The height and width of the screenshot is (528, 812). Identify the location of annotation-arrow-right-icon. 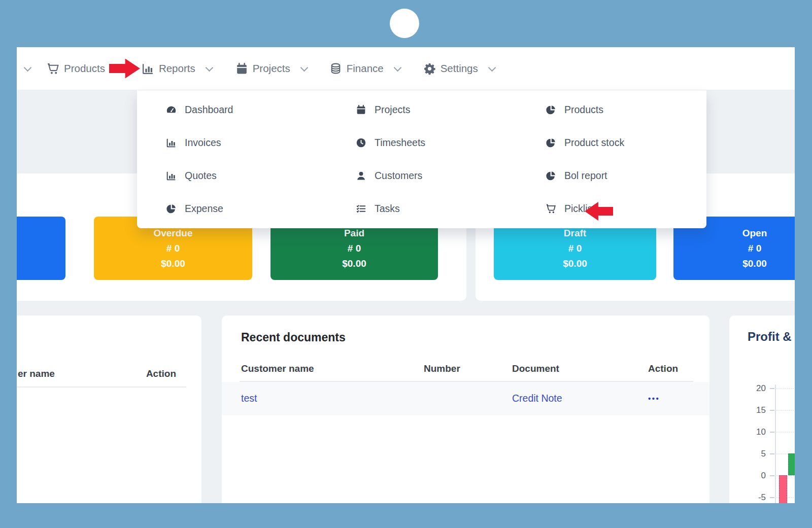
(125, 69).